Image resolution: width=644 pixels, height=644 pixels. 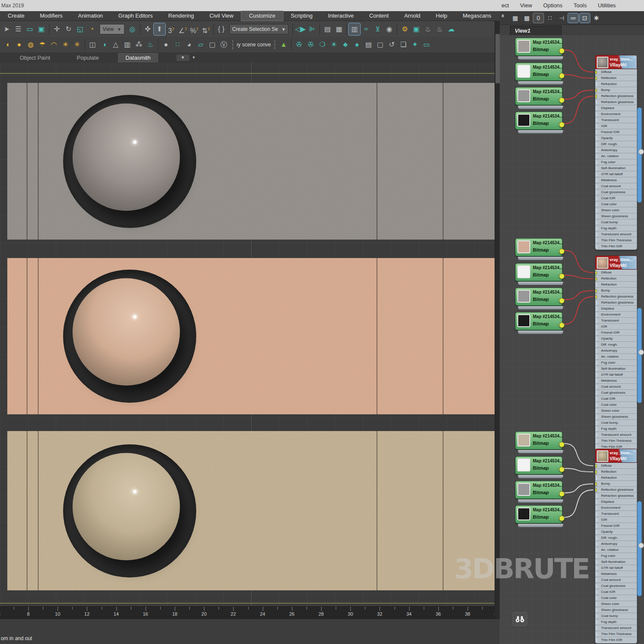 What do you see at coordinates (616, 285) in the screenshot?
I see `param-row-refraction: Refraction` at bounding box center [616, 285].